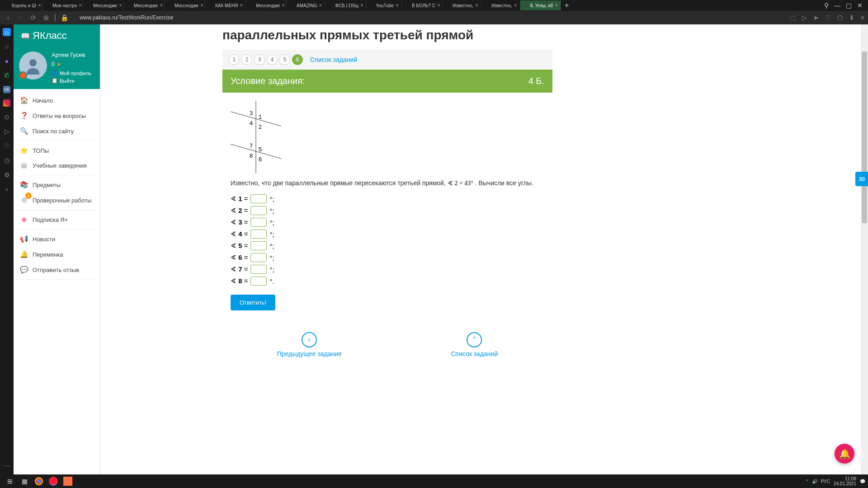  I want to click on easy-setup-icon: ≡, so click(863, 18).